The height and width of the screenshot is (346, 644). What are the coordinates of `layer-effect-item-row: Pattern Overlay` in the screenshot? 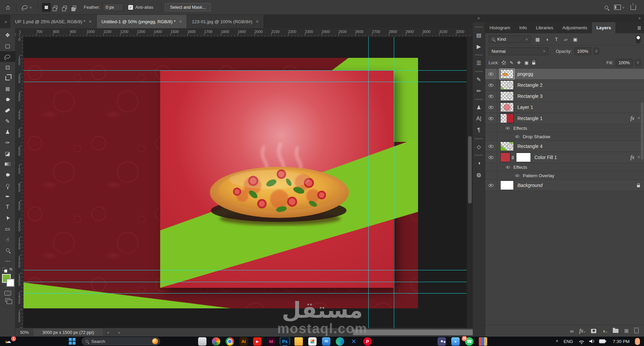 It's located at (565, 176).